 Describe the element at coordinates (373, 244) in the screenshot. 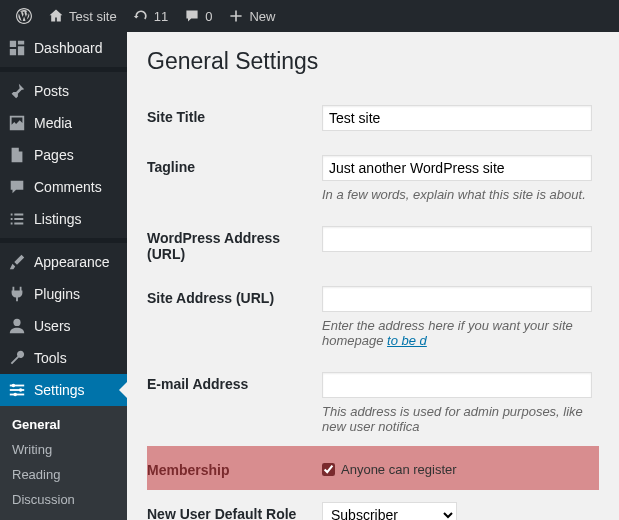

I see `row-wp-url: WordPress Address (URL)` at that location.